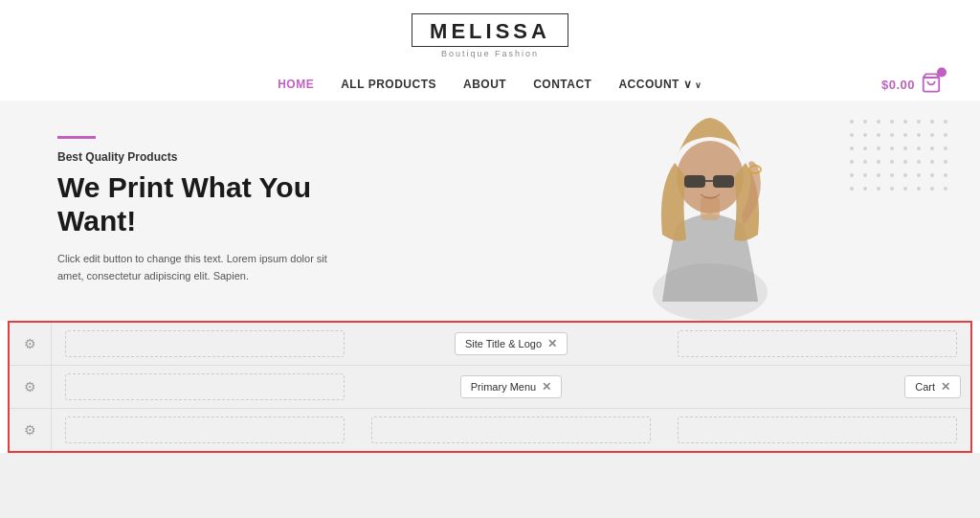 The image size is (980, 518). Describe the element at coordinates (490, 31) in the screenshot. I see `logo-title: MELISSA` at that location.